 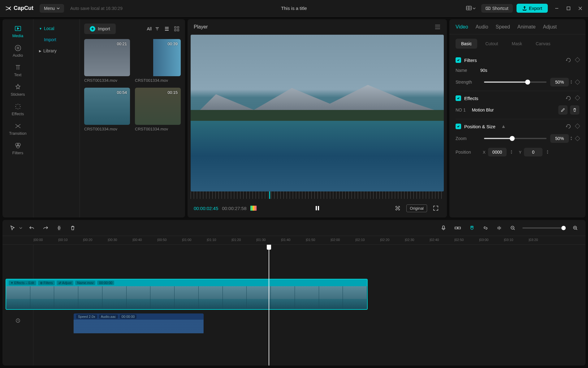 I want to click on select-tool, so click(x=13, y=228).